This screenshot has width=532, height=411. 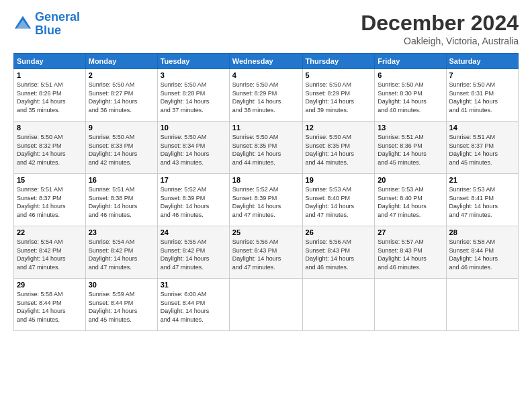 What do you see at coordinates (439, 28) in the screenshot?
I see `title-block: December 2024 Oakleigh, Victoria, Austra…` at bounding box center [439, 28].